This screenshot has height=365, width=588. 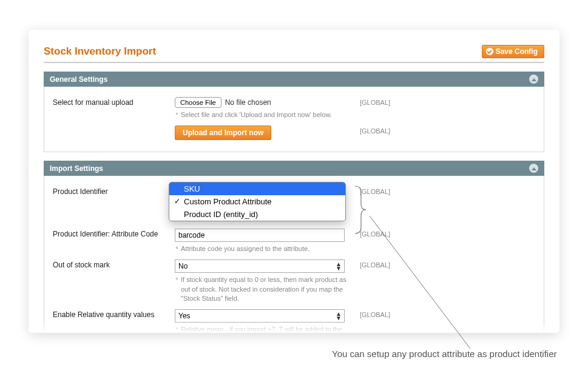 I want to click on row-attribute-code: Product Identifier: Attribute Code Attri…, so click(x=294, y=241).